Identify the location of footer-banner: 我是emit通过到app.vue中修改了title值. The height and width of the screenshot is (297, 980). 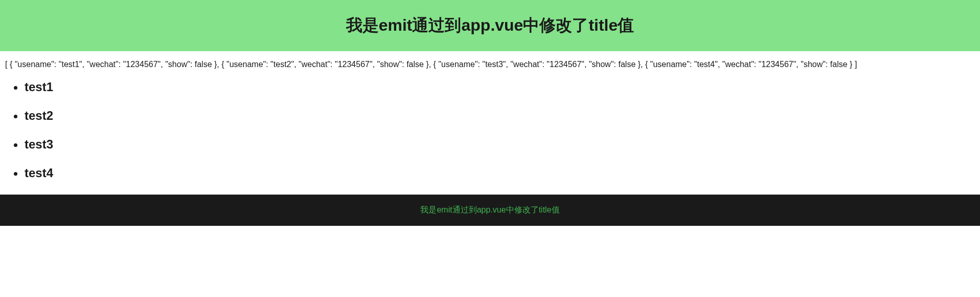
(490, 210).